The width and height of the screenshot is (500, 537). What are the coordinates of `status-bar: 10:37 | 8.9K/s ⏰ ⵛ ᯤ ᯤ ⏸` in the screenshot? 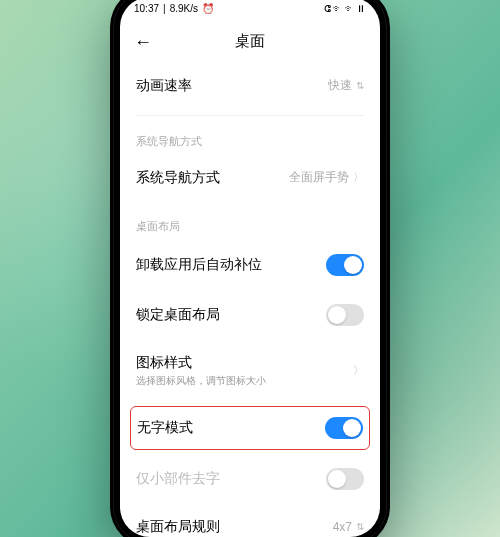 It's located at (250, 10).